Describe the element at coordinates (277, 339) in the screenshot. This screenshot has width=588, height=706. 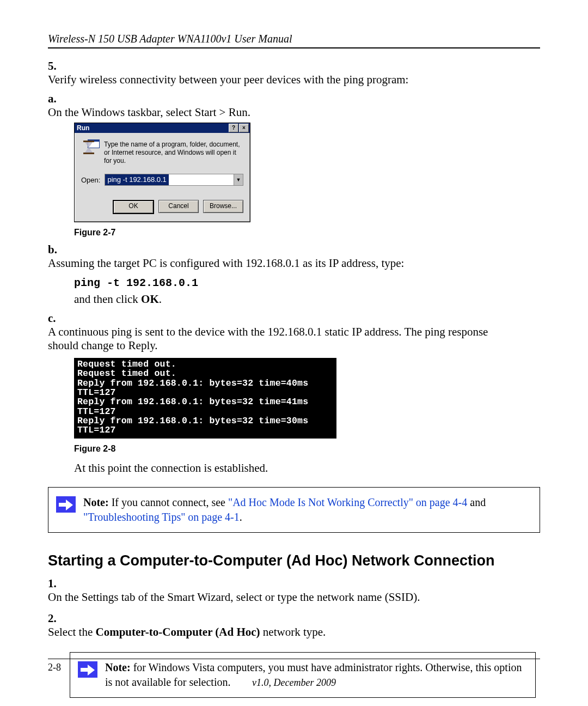
I see `step-5c-text: A continuous ping is sent to the device …` at that location.